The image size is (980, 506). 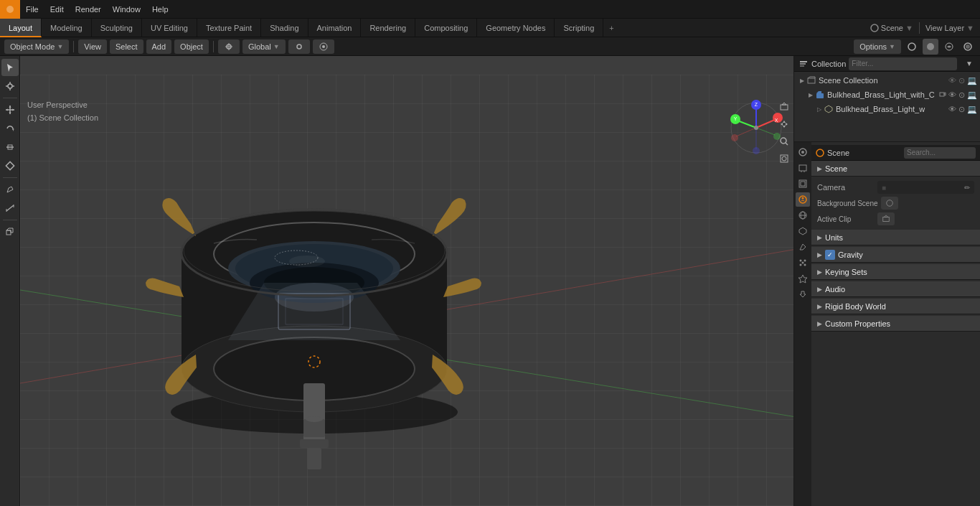 What do you see at coordinates (784, 141) in the screenshot?
I see `zoom-view-btn` at bounding box center [784, 141].